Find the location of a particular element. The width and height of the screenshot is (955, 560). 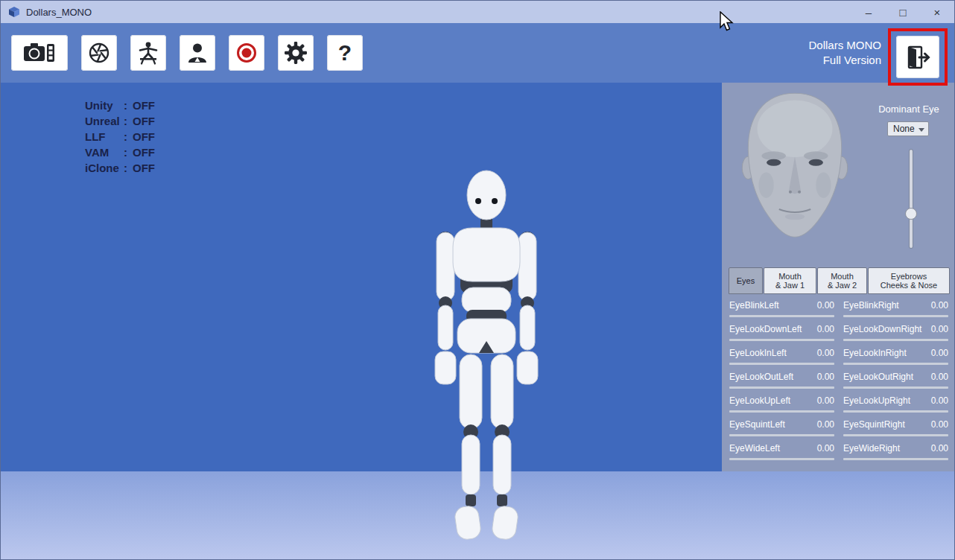

exit-door-icon is located at coordinates (918, 57).